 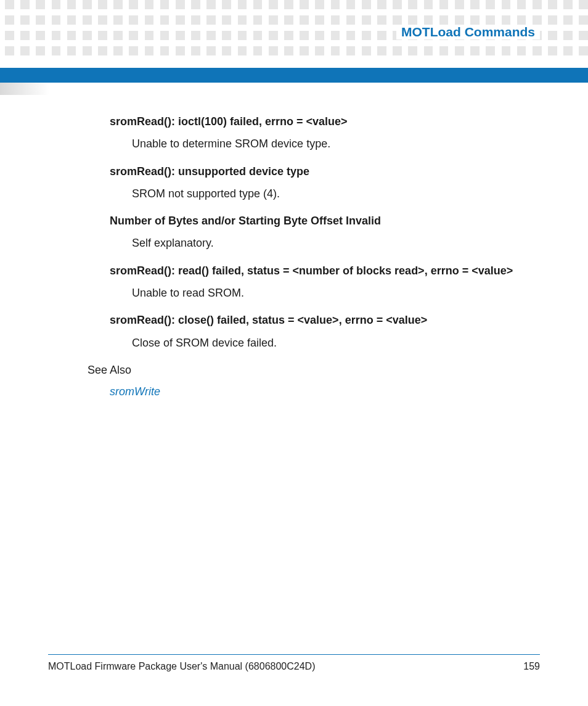 I want to click on page-footer: MOTLoad Firmware Package User's Manual (…, so click(x=294, y=663).